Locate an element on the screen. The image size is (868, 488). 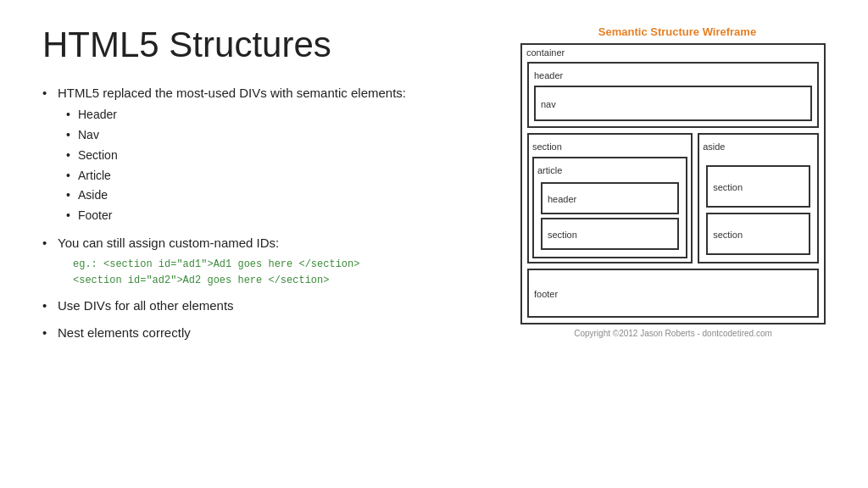
sub-item-article: Article is located at coordinates (281, 176).